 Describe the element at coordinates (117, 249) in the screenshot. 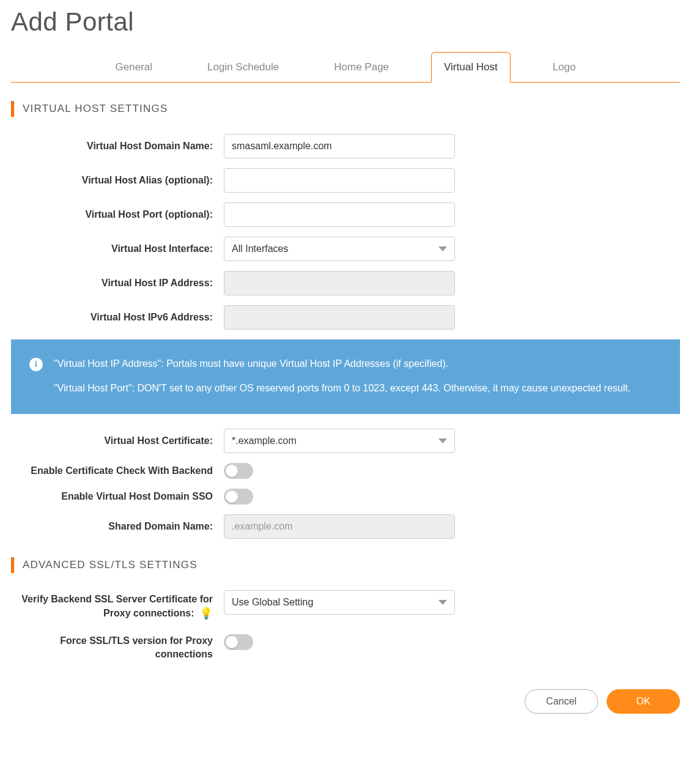

I see `label-interface: Virtual Host Interface:` at that location.